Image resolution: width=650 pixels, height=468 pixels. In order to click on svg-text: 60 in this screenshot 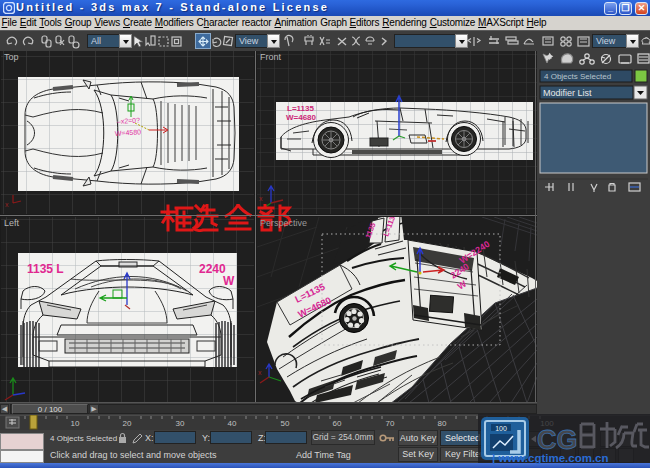, I will do `click(338, 424)`.